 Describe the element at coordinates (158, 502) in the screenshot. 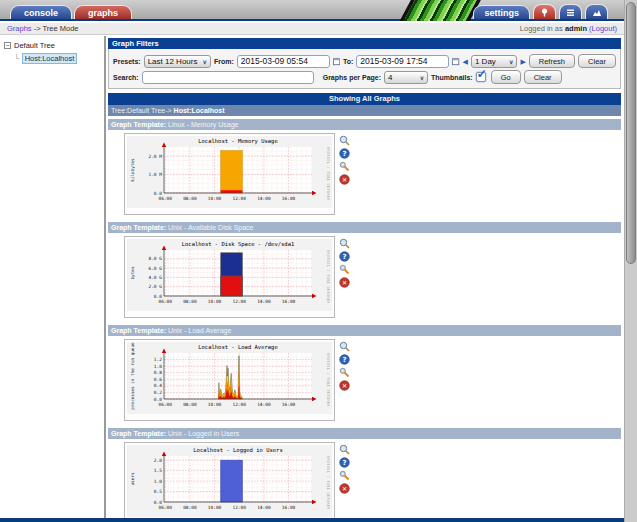

I see `svg-text: 0.0` at that location.